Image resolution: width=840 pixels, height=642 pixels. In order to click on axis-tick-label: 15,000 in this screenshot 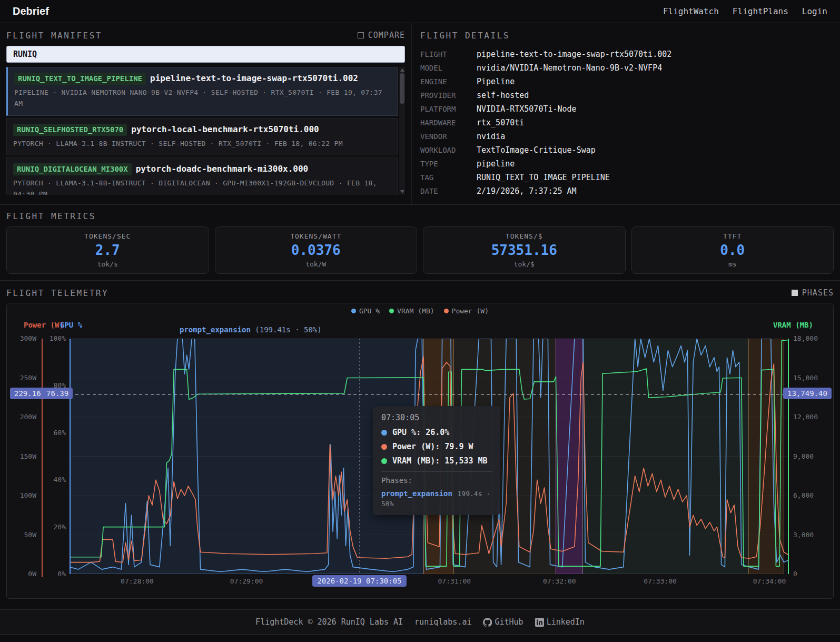, I will do `click(812, 378)`.